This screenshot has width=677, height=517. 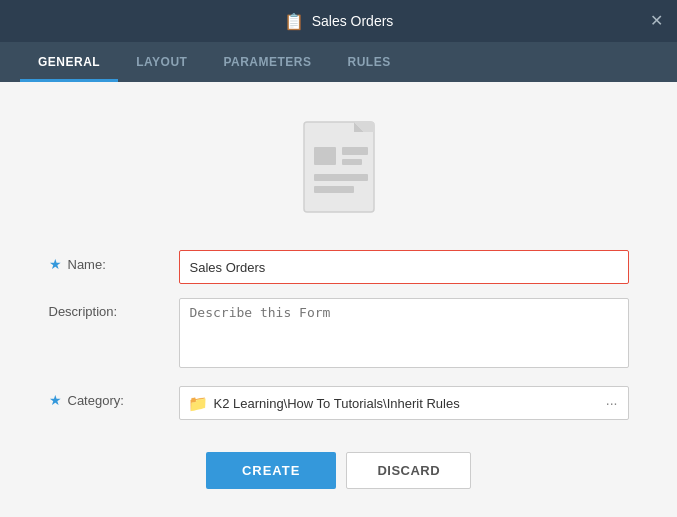 What do you see at coordinates (612, 403) in the screenshot?
I see `category-more-icon: ···` at bounding box center [612, 403].